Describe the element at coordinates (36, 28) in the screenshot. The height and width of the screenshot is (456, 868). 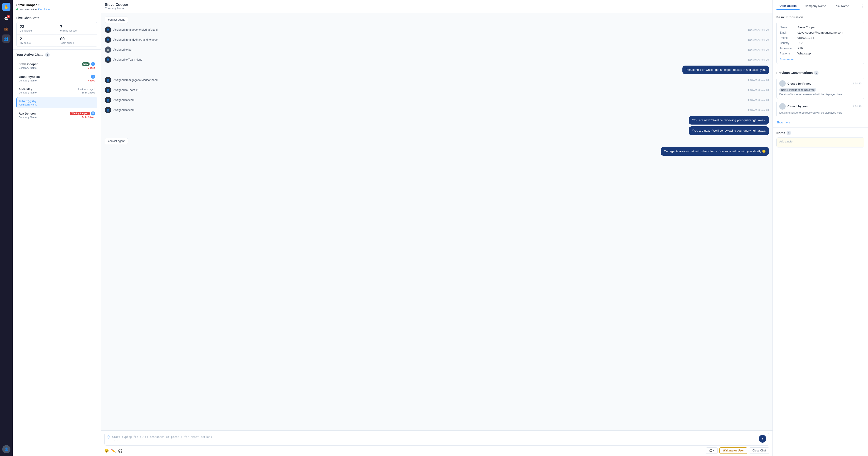
I see `stat-completed: 23 Completed` at that location.